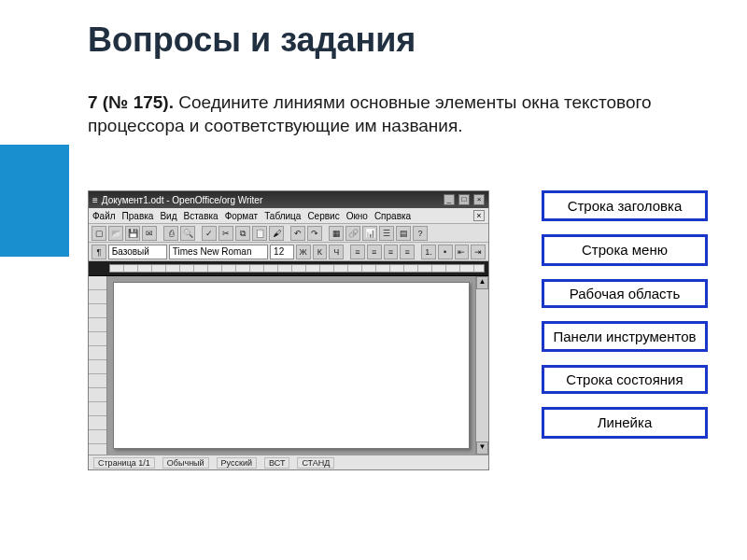 The height and width of the screenshot is (560, 747). What do you see at coordinates (260, 233) in the screenshot?
I see `paste-icon: 📋` at bounding box center [260, 233].